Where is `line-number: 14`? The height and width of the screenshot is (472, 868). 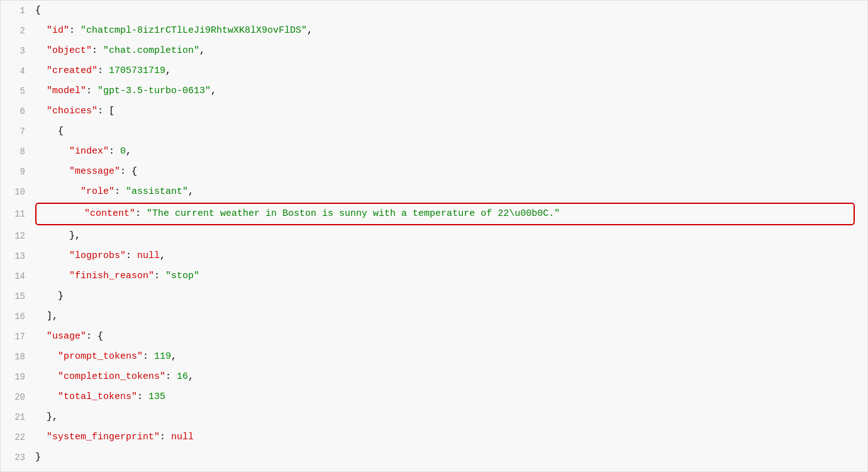
line-number: 14 is located at coordinates (18, 276).